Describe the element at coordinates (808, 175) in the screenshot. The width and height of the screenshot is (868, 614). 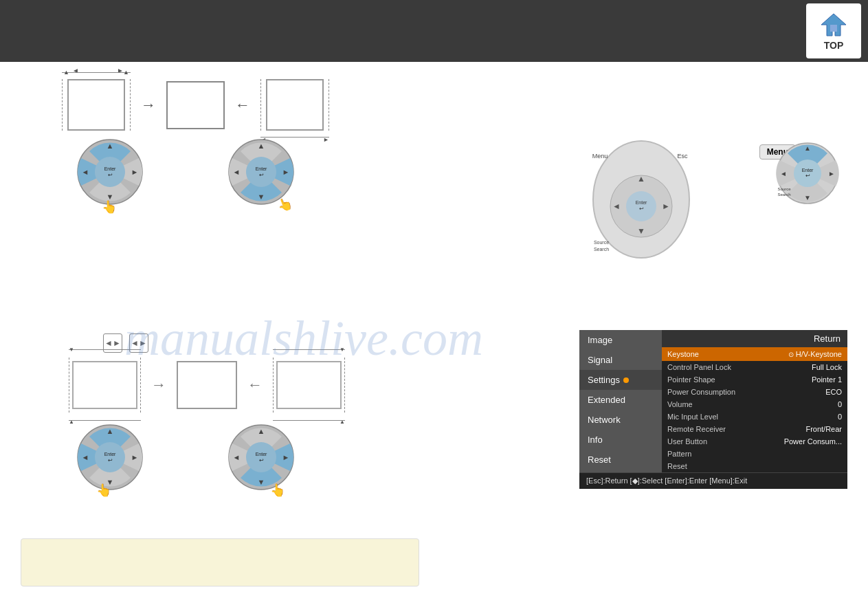
I see `right-nav-controller: Enter ↩ ▲ ▼ ◄ ► Source Search` at that location.